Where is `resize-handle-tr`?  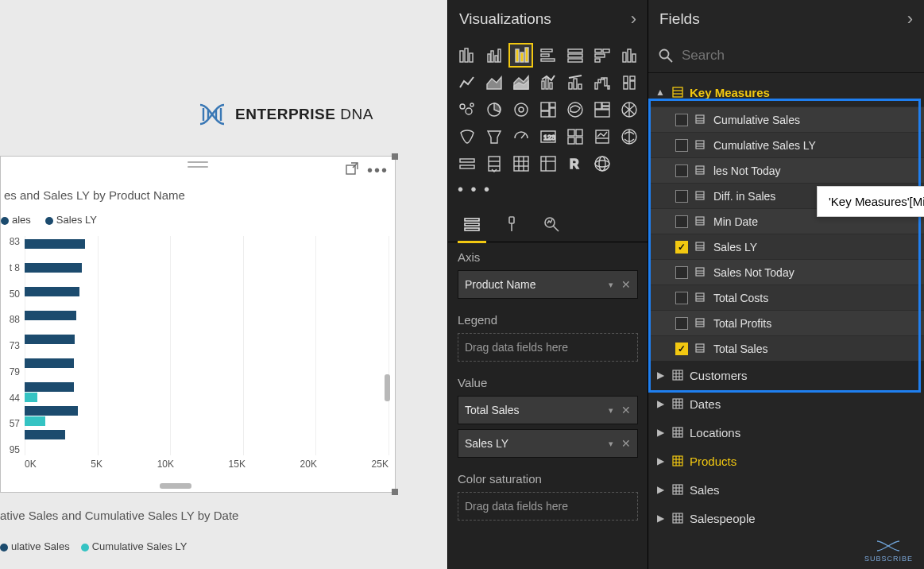
resize-handle-tr is located at coordinates (395, 157).